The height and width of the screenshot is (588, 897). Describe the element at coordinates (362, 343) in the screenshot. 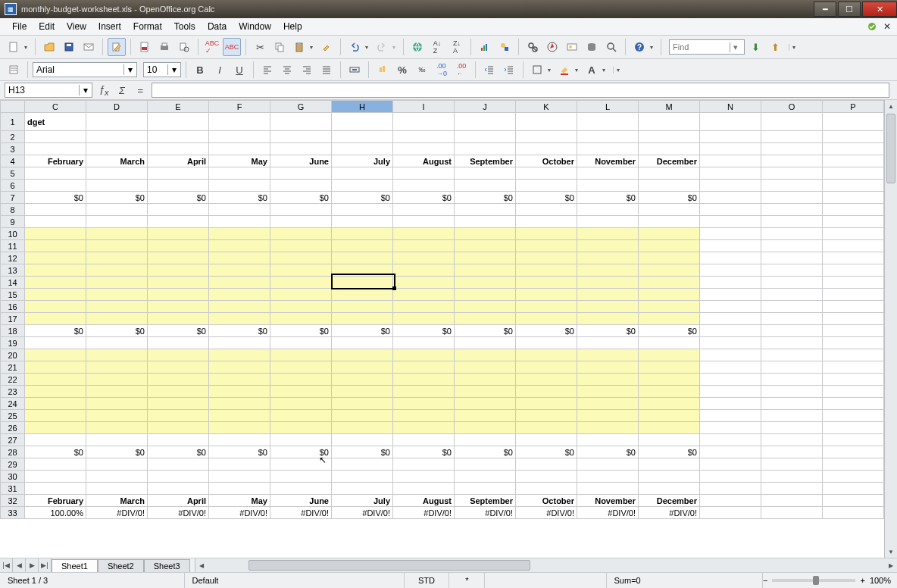

I see `cell-H19` at that location.